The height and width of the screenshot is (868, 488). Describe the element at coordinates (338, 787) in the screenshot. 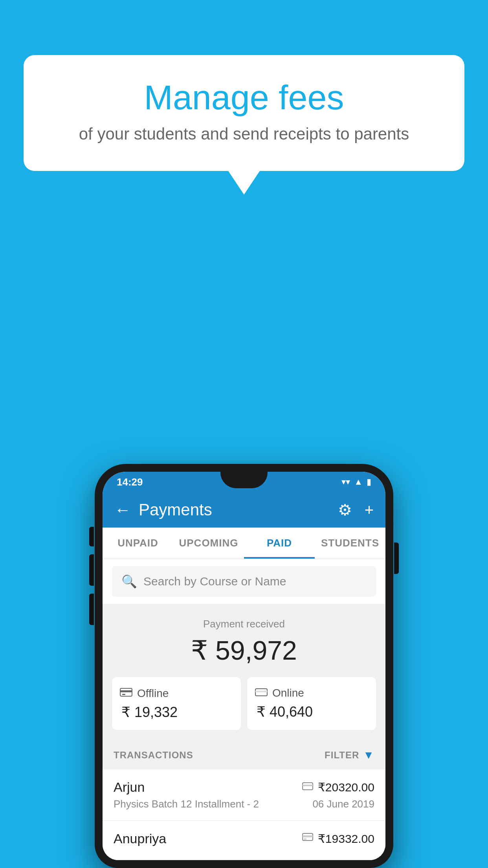

I see `transaction-amount-wrap-arjun: ₹20320.00` at that location.